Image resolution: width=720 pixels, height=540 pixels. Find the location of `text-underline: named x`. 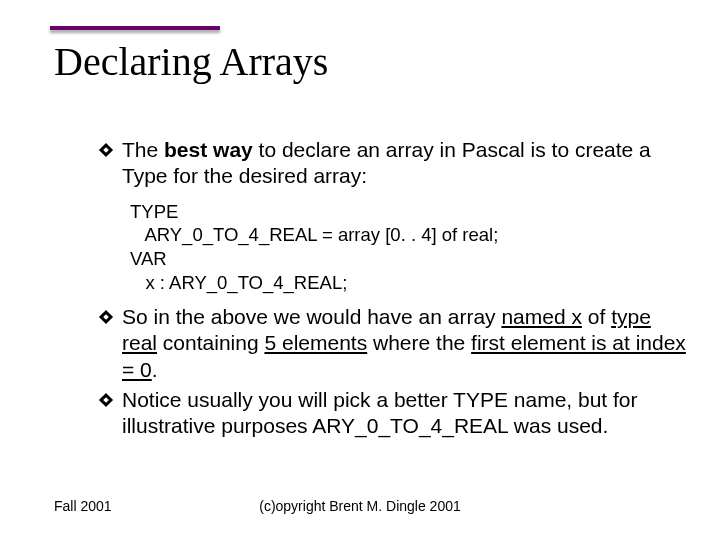

text-underline: named x is located at coordinates (542, 316).